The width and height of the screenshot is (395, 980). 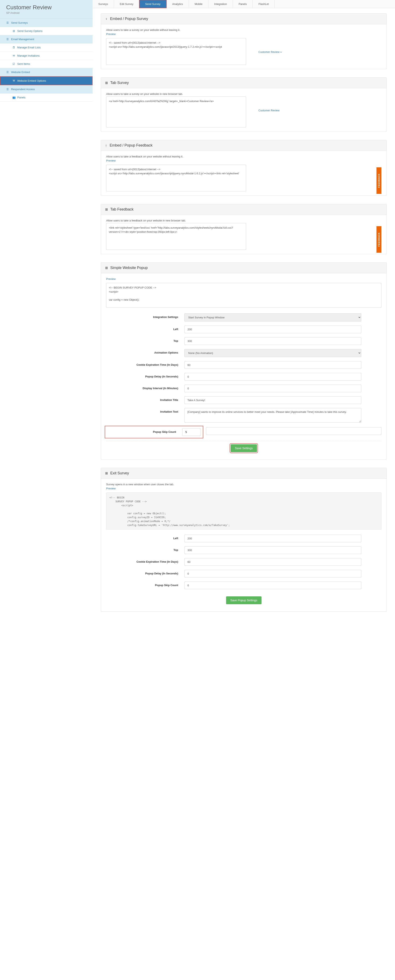 I want to click on nav-respondent-access: ☰ Respondent Access, so click(x=46, y=89).